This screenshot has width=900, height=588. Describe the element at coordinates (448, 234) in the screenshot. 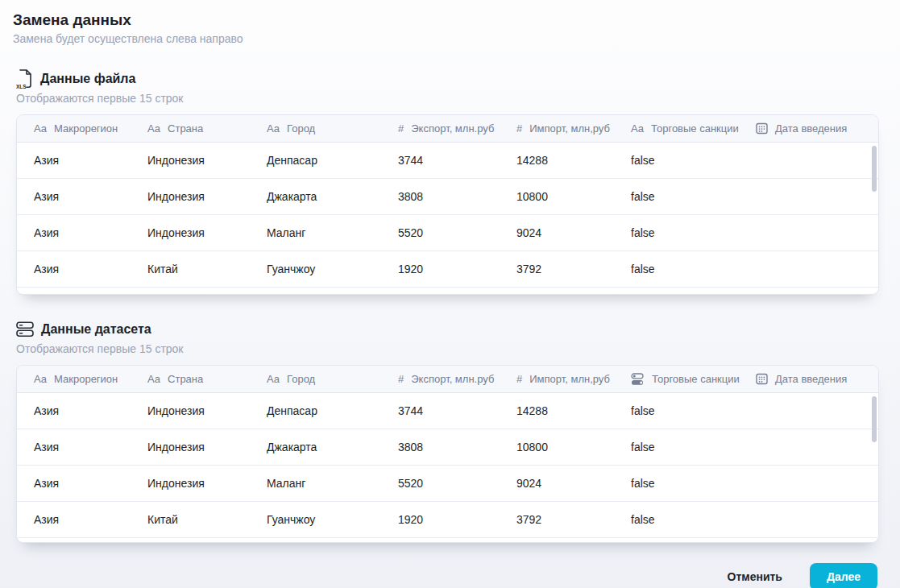

I see `table-row: АзияИндонезияМаланг55209024false` at that location.